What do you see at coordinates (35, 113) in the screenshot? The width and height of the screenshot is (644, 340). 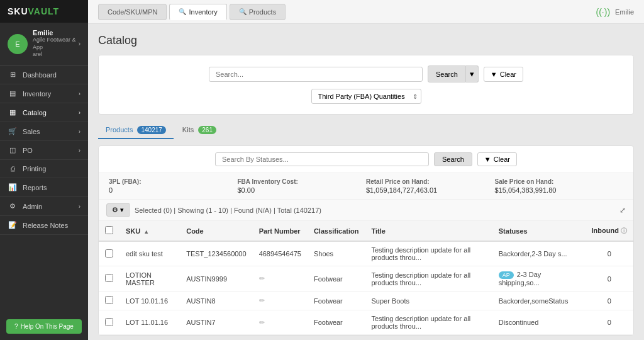 I see `sidebar-item-label: Catalog` at bounding box center [35, 113].